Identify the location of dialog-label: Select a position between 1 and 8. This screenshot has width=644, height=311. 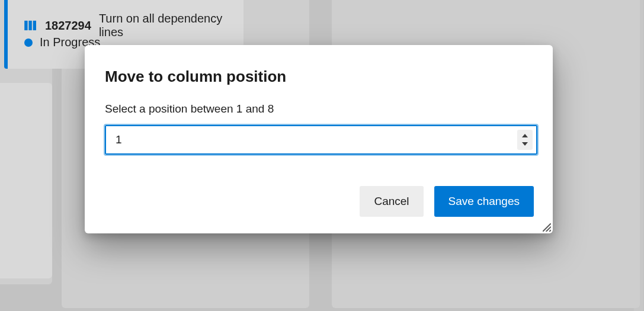
(319, 109).